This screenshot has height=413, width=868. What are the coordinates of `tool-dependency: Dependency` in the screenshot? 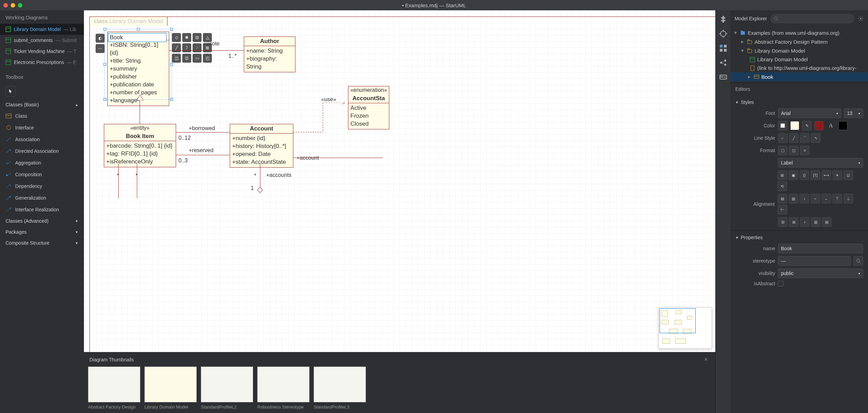 It's located at (42, 186).